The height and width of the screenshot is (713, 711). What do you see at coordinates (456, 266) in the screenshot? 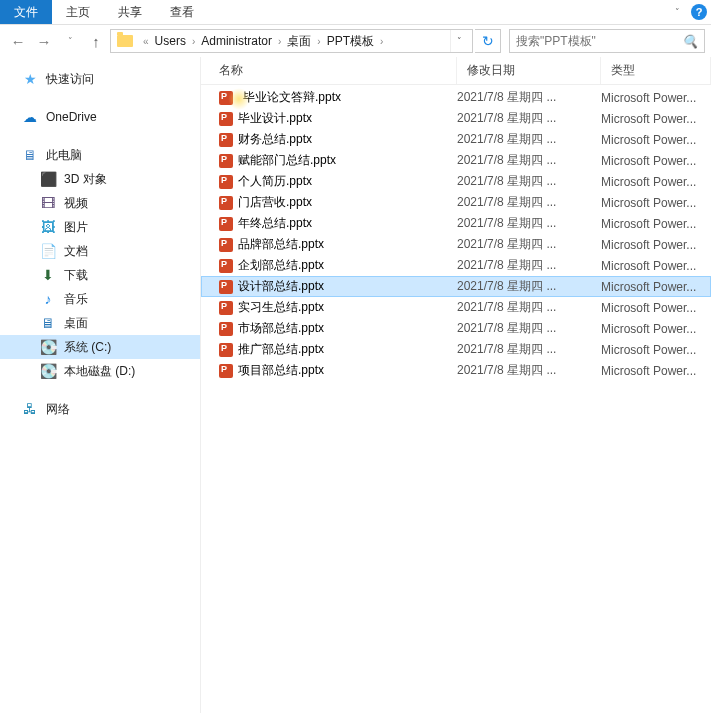
I see `file-row: 企划部总结.pptx2021/7/8 星期四 ...Microsoft Powe…` at bounding box center [456, 266].